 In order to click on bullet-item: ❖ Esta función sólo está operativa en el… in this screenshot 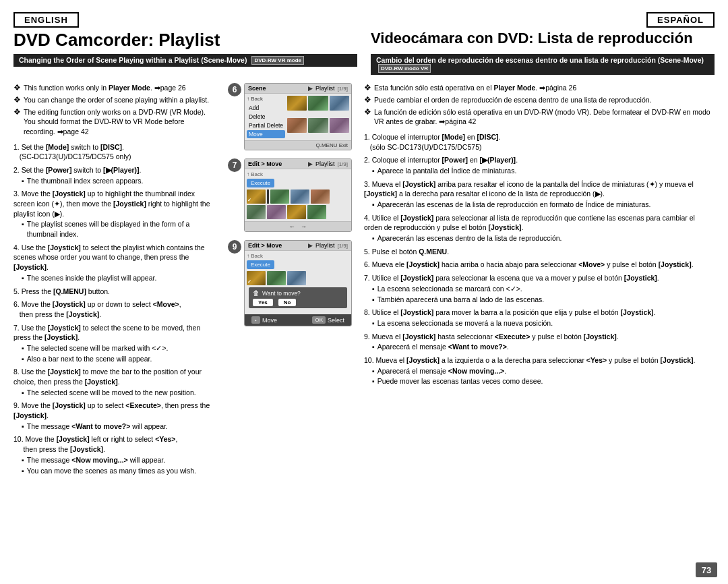, I will do `click(539, 88)`.